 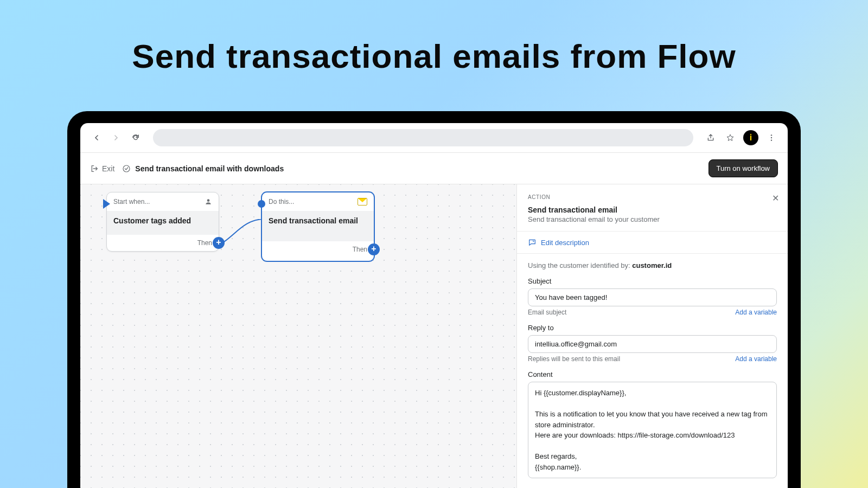 I want to click on panel-header: ACTION ✕ Send transactional email Send t…, so click(x=652, y=208).